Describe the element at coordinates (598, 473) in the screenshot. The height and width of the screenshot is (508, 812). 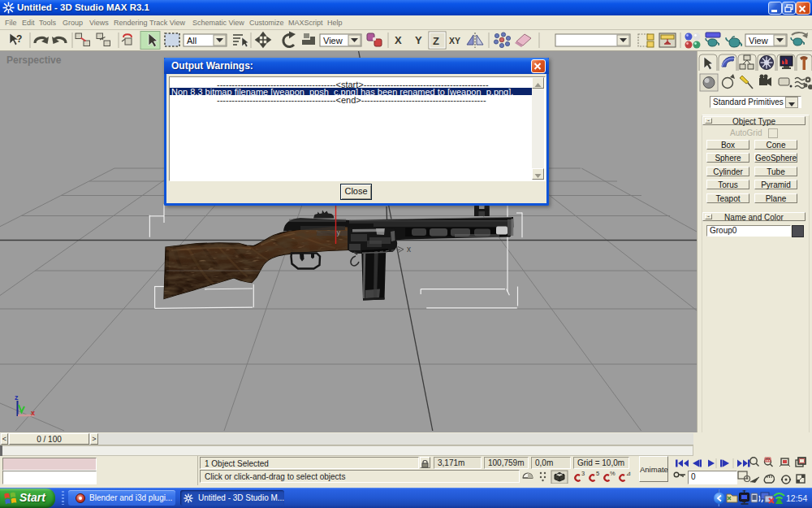
I see `svg-text: 5` at that location.